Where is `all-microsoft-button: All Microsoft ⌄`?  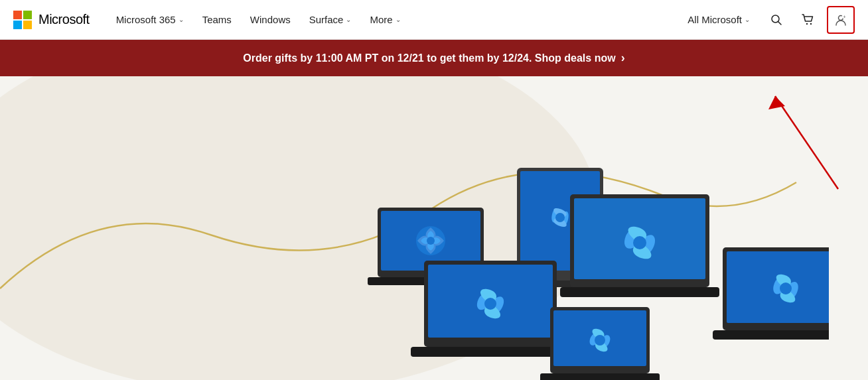 all-microsoft-button: All Microsoft ⌄ is located at coordinates (719, 20).